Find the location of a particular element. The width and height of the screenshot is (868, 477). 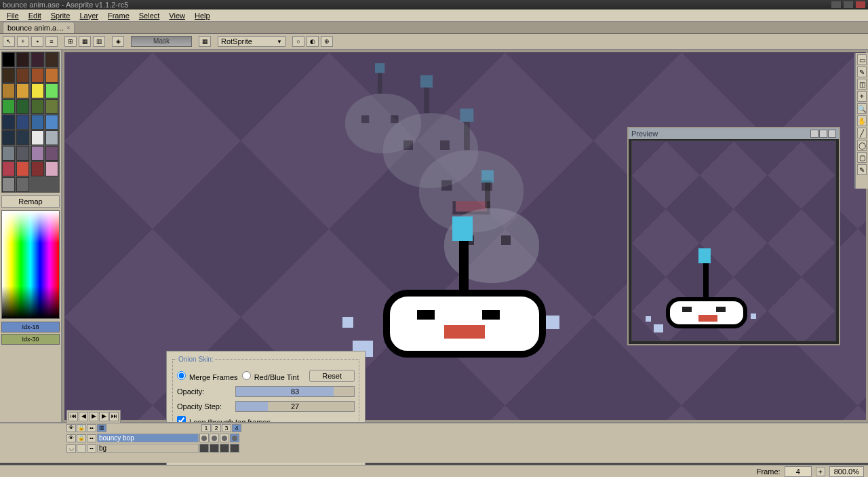

menu-help: Help is located at coordinates (202, 16).